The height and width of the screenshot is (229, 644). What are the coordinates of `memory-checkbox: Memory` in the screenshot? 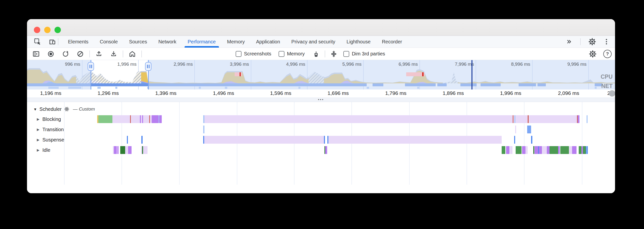 It's located at (292, 54).